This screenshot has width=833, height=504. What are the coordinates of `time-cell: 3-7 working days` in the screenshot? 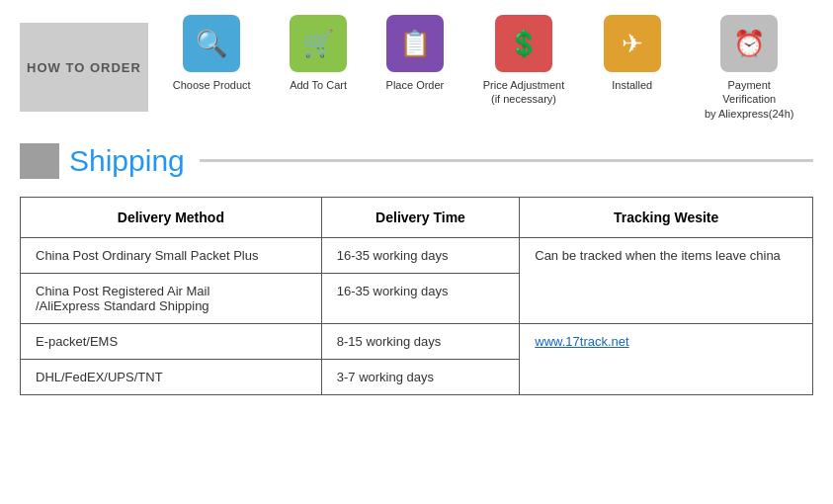 It's located at (421, 377).